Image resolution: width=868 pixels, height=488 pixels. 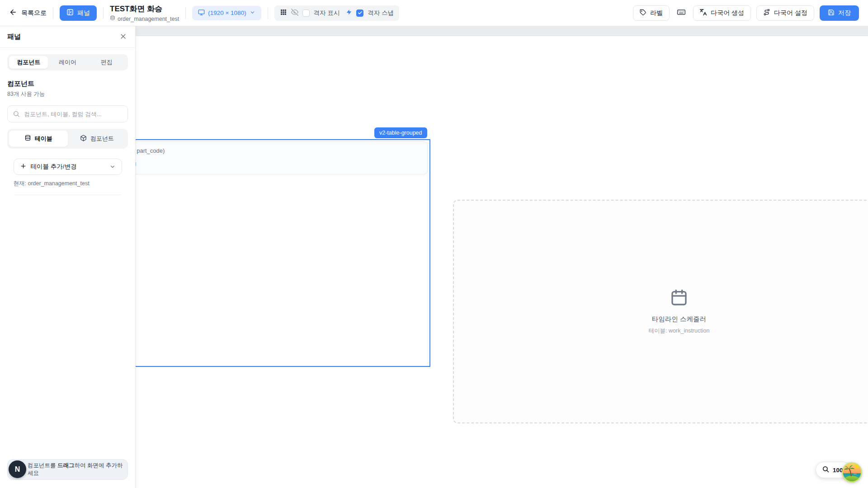 What do you see at coordinates (651, 13) in the screenshot?
I see `label-button: 라벨` at bounding box center [651, 13].